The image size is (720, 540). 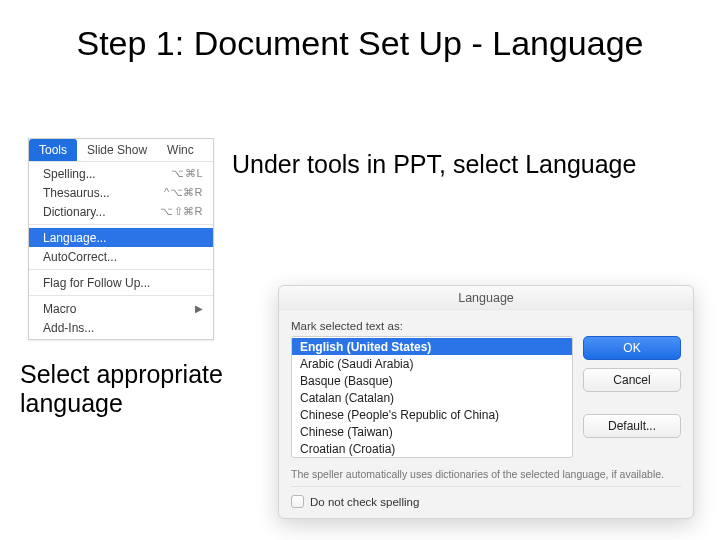 I want to click on list-item: English (United States), so click(x=432, y=346).